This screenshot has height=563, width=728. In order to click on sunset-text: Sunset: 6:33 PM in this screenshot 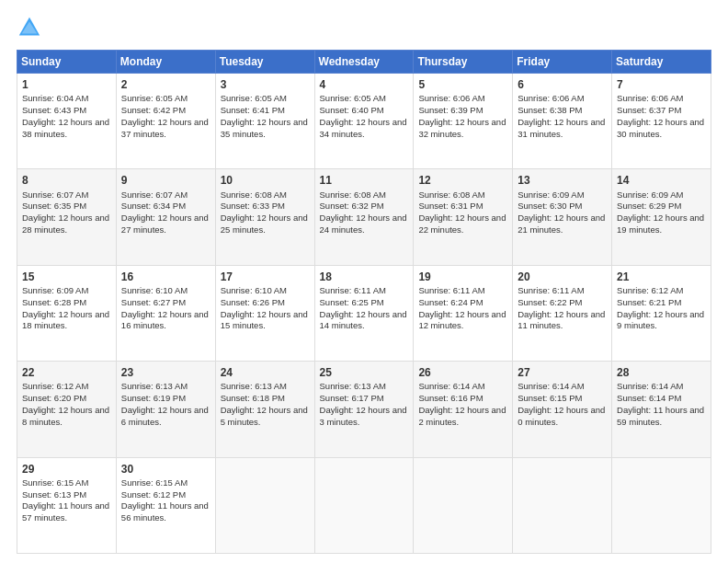, I will do `click(253, 206)`.